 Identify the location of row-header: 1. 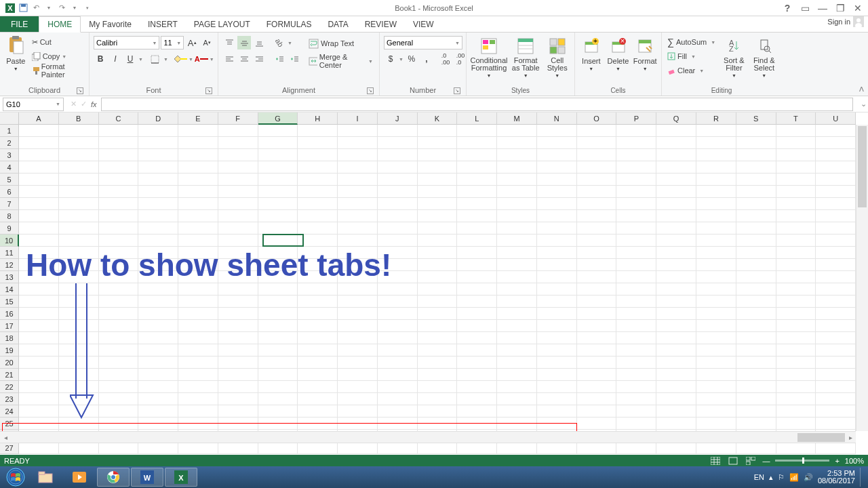
(9, 131).